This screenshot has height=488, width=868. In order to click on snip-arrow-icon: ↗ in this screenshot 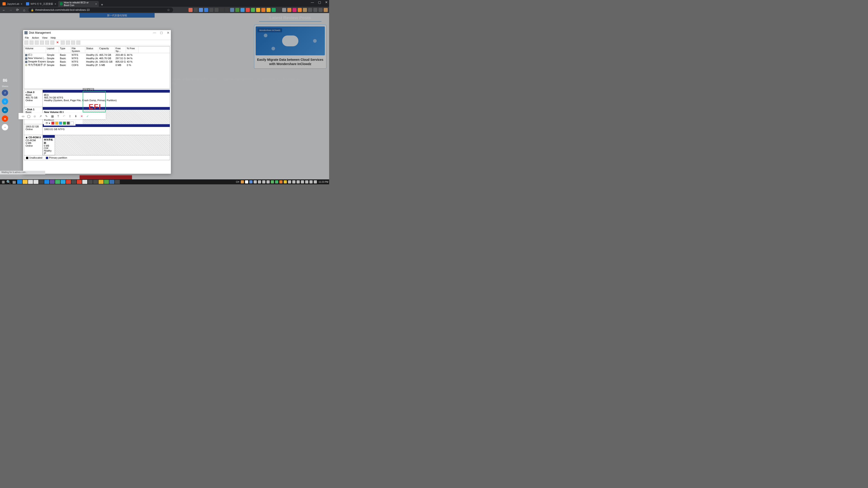, I will do `click(40, 116)`.